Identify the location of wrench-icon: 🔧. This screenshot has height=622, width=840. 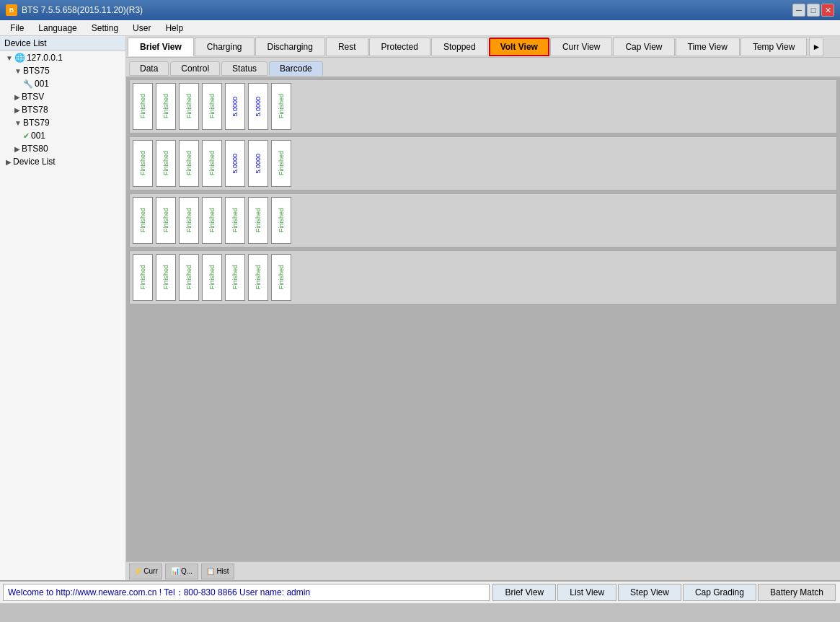
(28, 84).